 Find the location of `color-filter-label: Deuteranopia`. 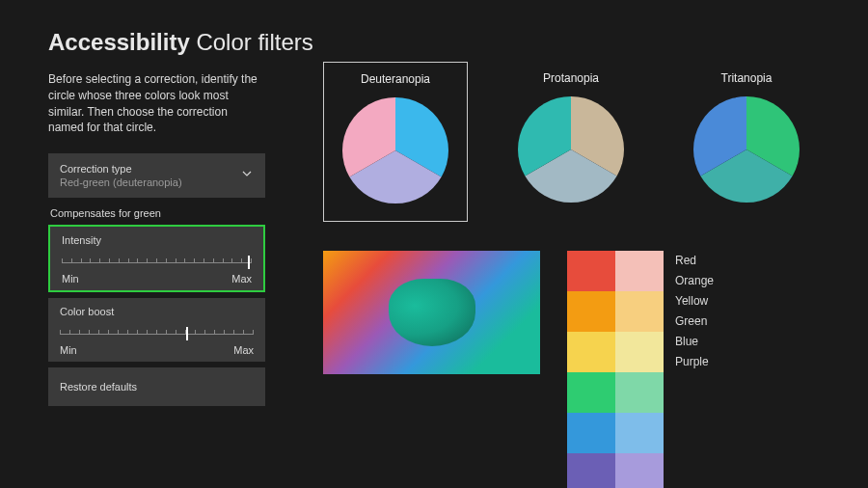

color-filter-label: Deuteranopia is located at coordinates (395, 79).